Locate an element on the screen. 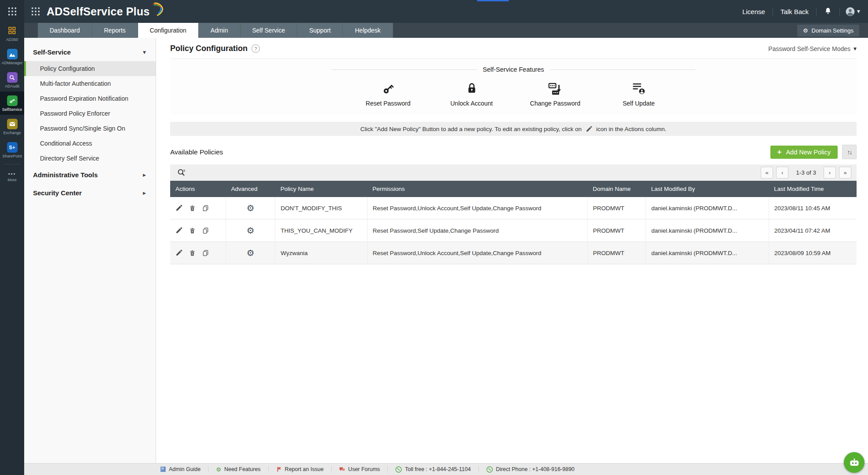  info-note-prefix: Click "Add New Policy" Button to add a n… is located at coordinates (470, 129).